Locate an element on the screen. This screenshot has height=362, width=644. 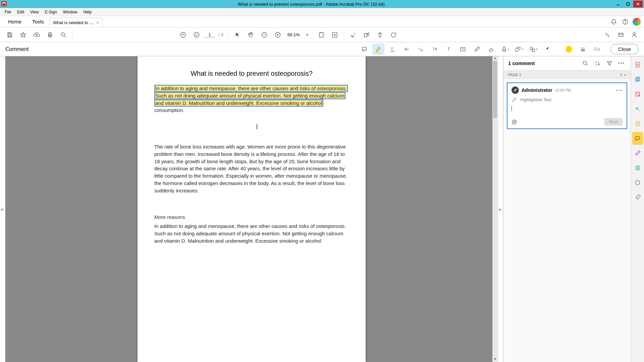
left-panel-toggle: ▶ is located at coordinates (3, 209).